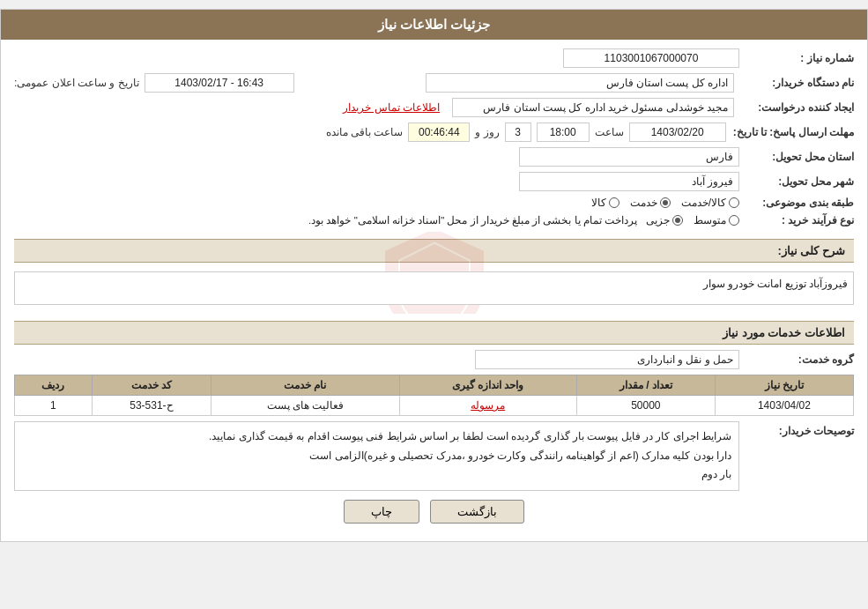 This screenshot has height=609, width=868. Describe the element at coordinates (434, 25) in the screenshot. I see `page-header: جزئیات اطلاعات نیاز` at that location.